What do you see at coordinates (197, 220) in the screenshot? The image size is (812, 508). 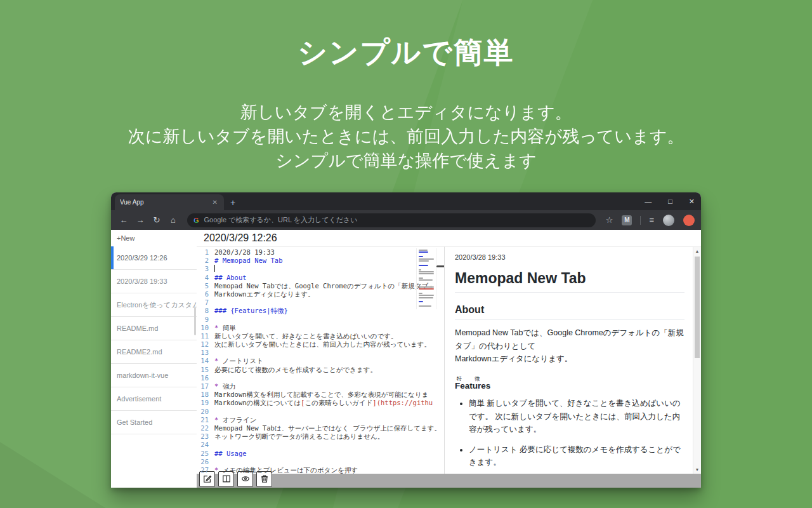 I see `google-icon: G` at bounding box center [197, 220].